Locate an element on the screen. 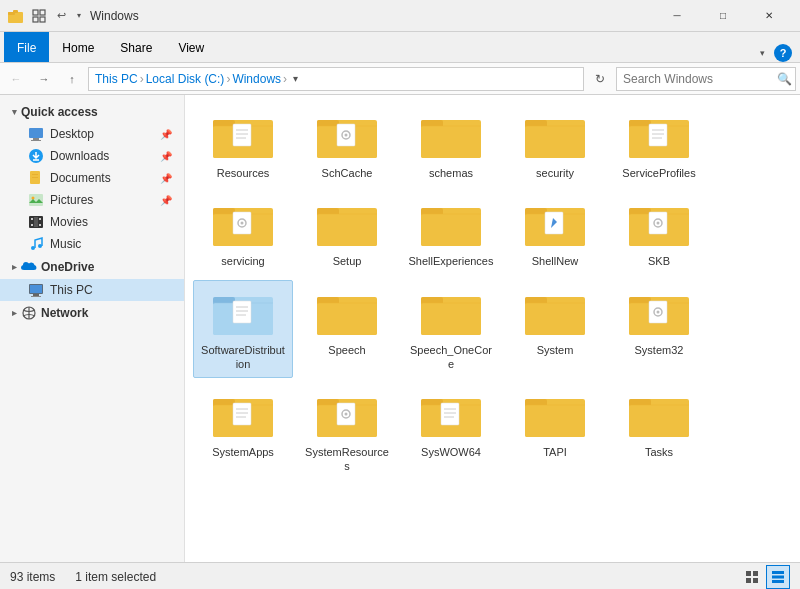 The width and height of the screenshot is (800, 589). view-controls is located at coordinates (765, 577).